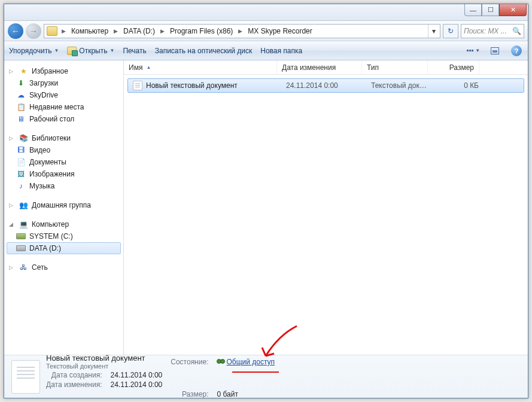  What do you see at coordinates (90, 31) in the screenshot?
I see `breadcrumb: Компьютер` at bounding box center [90, 31].